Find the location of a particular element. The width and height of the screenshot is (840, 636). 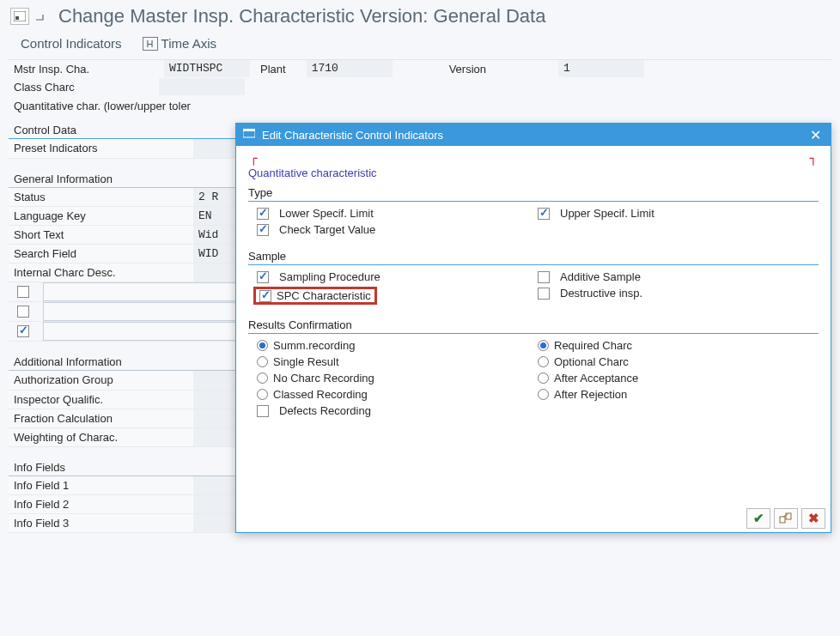

upper-spec-limit-check is located at coordinates (544, 214).